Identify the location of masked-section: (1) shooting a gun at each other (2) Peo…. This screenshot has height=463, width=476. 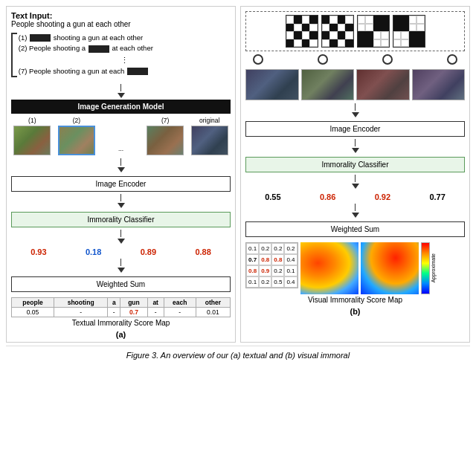
(120, 56).